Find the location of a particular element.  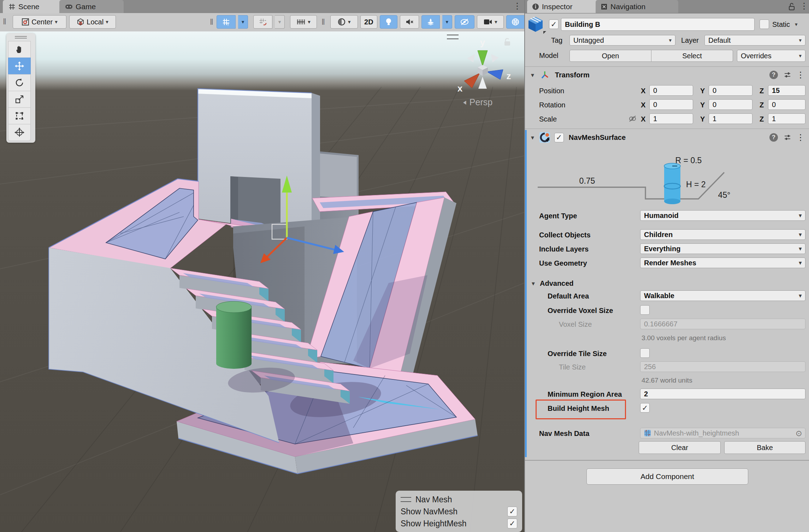

draw-mode-button: ▾ is located at coordinates (344, 22).